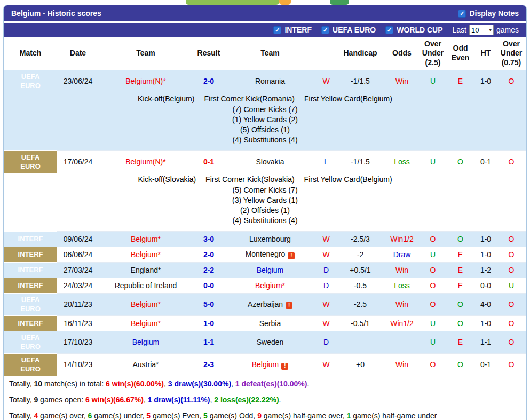 This screenshot has width=530, height=420. What do you see at coordinates (209, 304) in the screenshot?
I see `match-result: 5-0` at bounding box center [209, 304].